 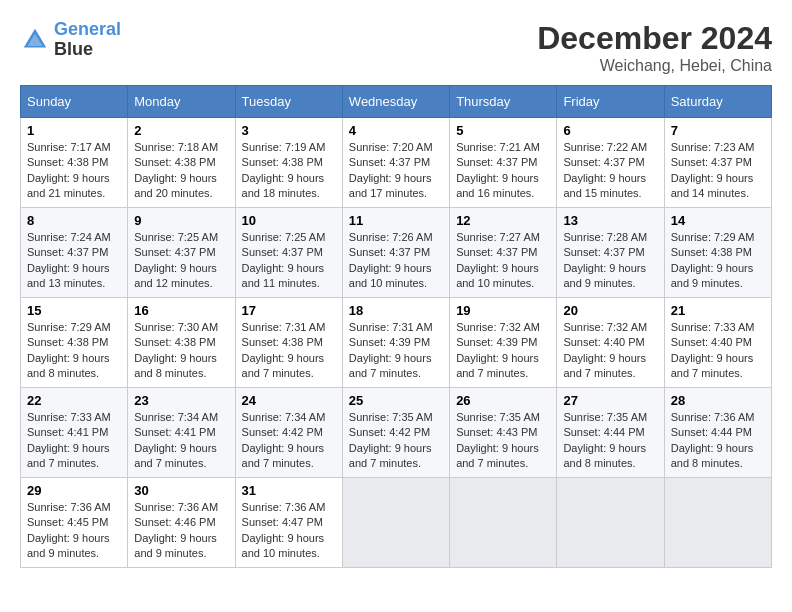 I want to click on day-info: Sunrise: 7:31 AMSunset: 4:38 PMDaylight:…, so click(x=289, y=351).